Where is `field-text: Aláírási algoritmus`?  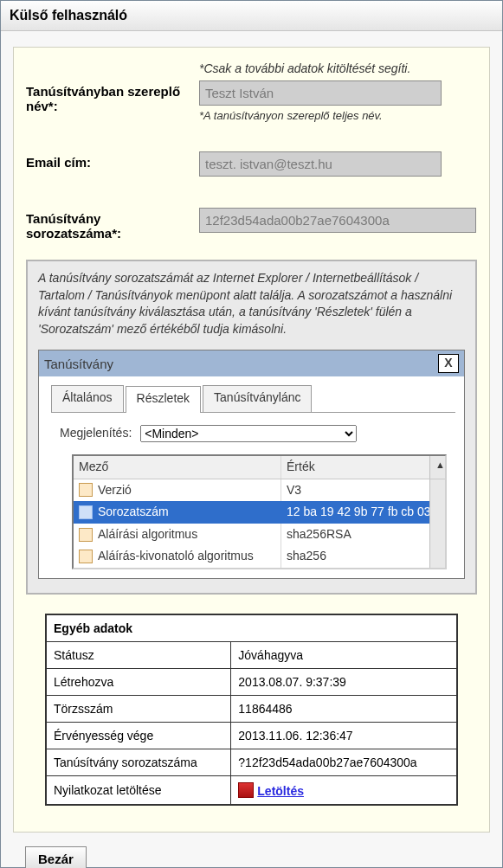
field-text: Aláírási algoritmus is located at coordinates (147, 535).